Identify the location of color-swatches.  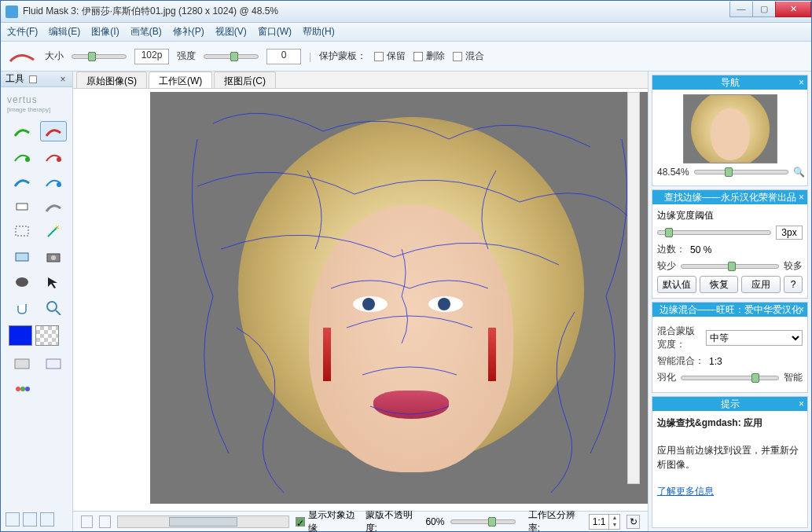
(36, 336).